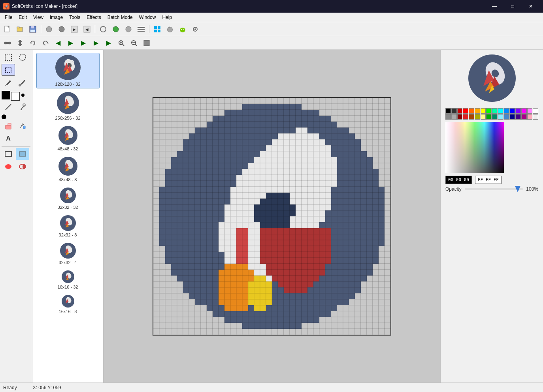  What do you see at coordinates (9, 17) in the screenshot?
I see `menu-file: File` at bounding box center [9, 17].